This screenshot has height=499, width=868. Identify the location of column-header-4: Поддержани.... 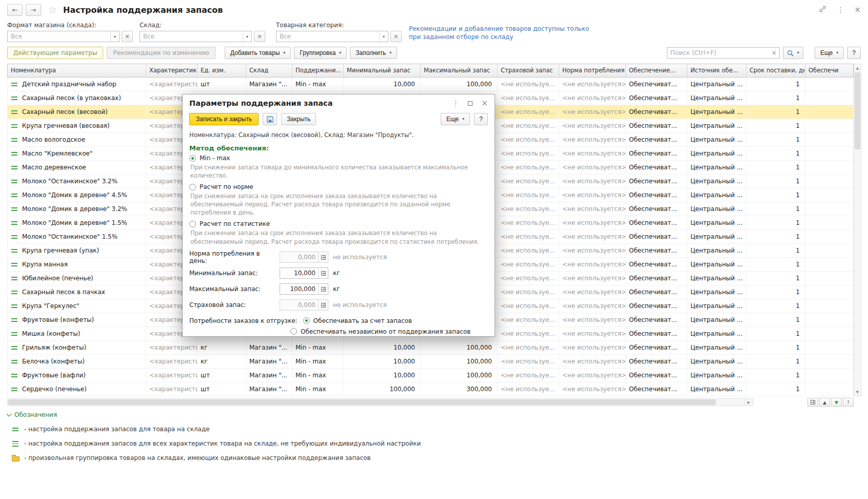
(318, 71).